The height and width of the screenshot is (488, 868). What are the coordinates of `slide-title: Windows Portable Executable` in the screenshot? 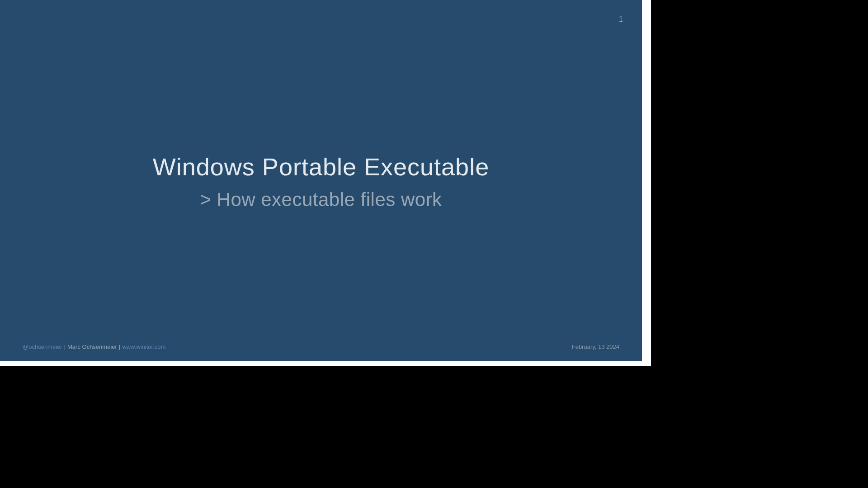 It's located at (321, 167).